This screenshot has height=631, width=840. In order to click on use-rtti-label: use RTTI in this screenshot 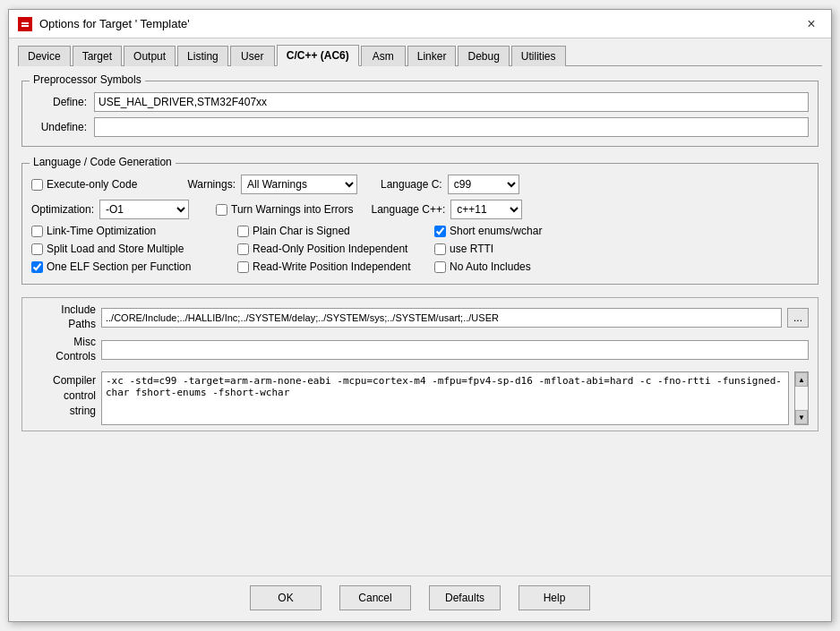, I will do `click(471, 249)`.